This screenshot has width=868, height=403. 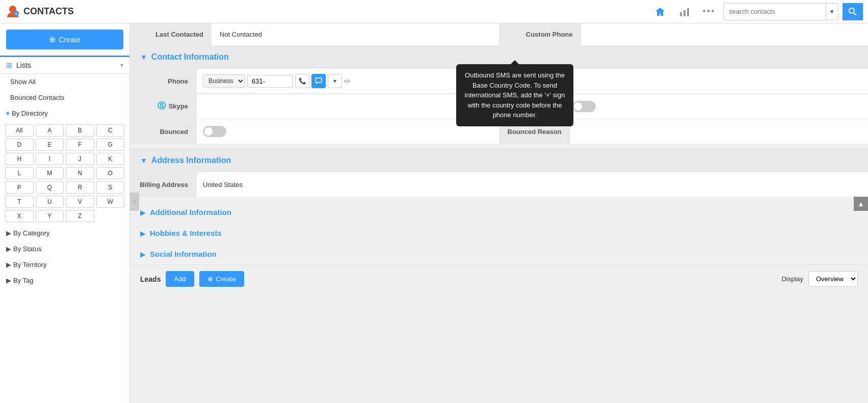 I want to click on dir-btn-h: H, so click(x=19, y=159).